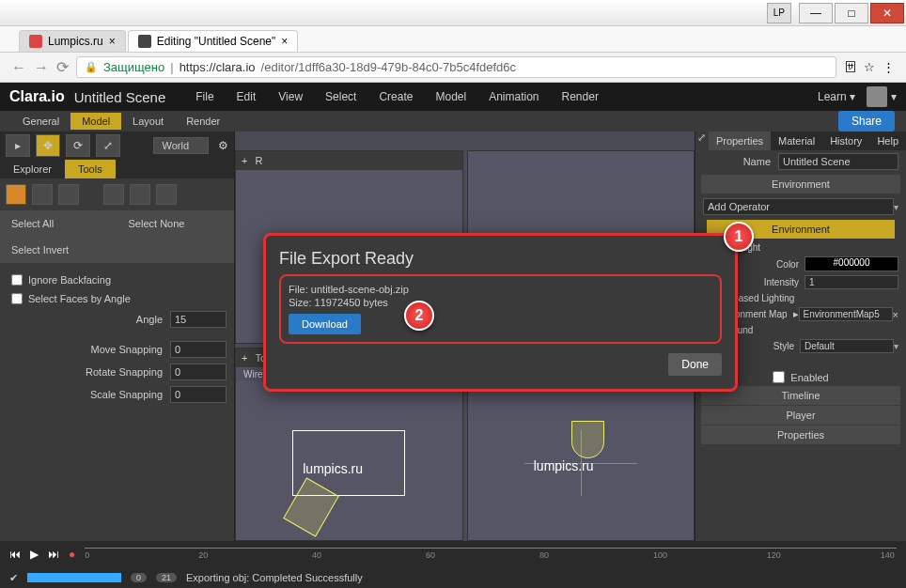 The height and width of the screenshot is (588, 906). I want to click on select-none-button: Select None, so click(177, 224).